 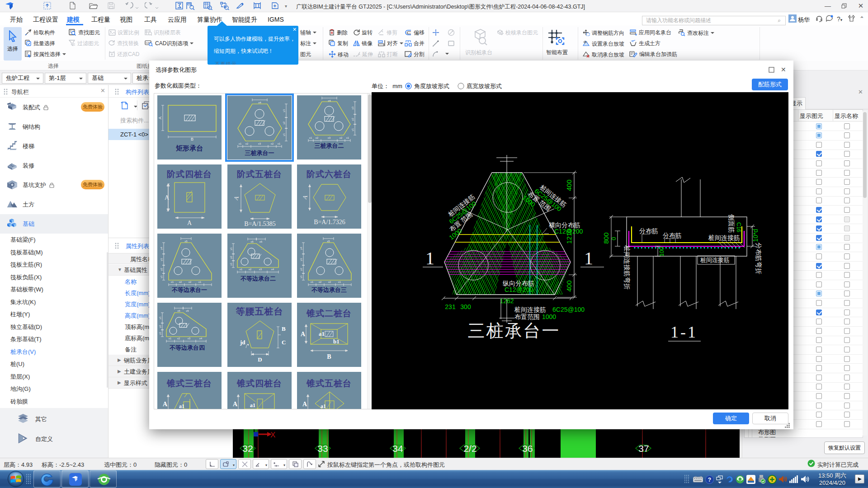 I want to click on svg-text: 矩形承台, so click(x=189, y=148).